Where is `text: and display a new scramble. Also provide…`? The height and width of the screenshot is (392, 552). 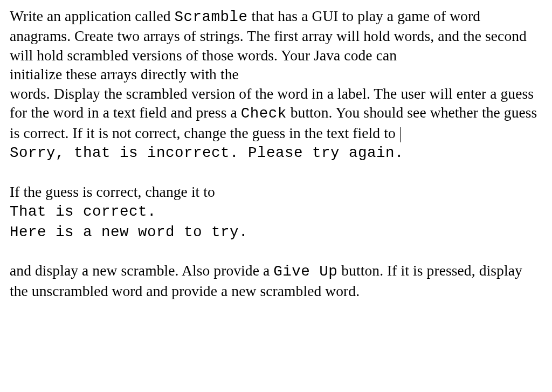 text: and display a new scramble. Also provide… is located at coordinates (141, 271).